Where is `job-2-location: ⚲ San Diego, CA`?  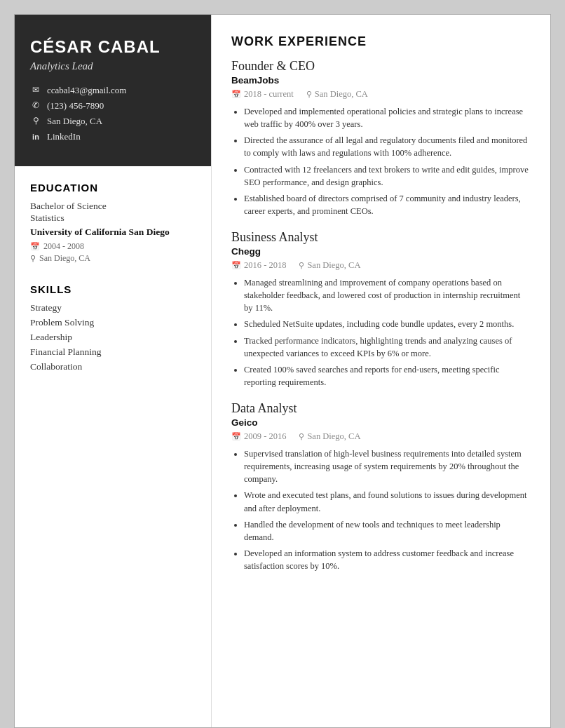 job-2-location: ⚲ San Diego, CA is located at coordinates (329, 265).